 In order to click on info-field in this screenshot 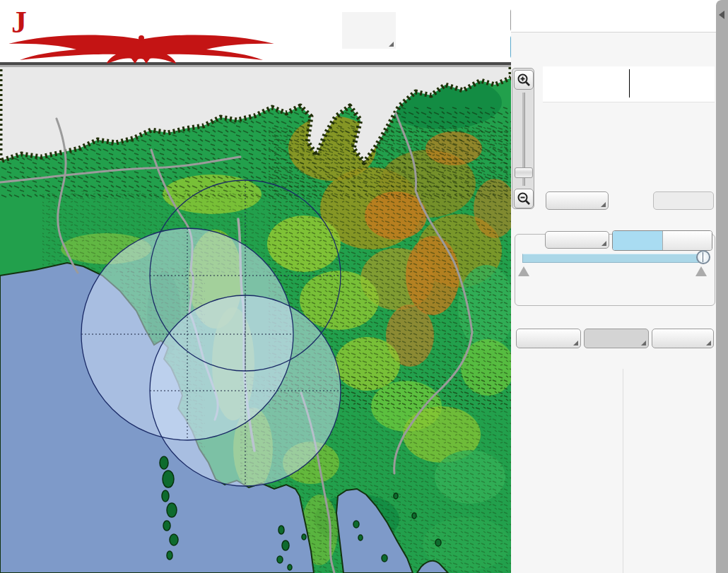, I will do `click(629, 85)`.